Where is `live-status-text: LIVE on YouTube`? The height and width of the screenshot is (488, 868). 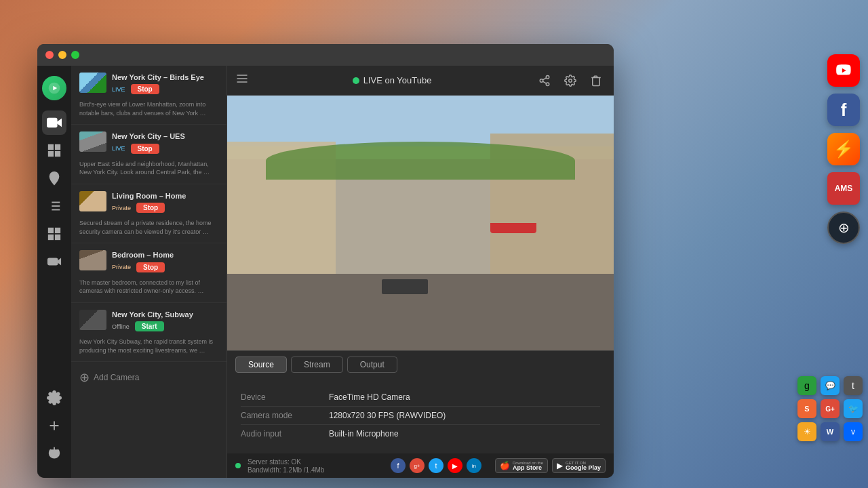
live-status-text: LIVE on YouTube is located at coordinates (397, 80).